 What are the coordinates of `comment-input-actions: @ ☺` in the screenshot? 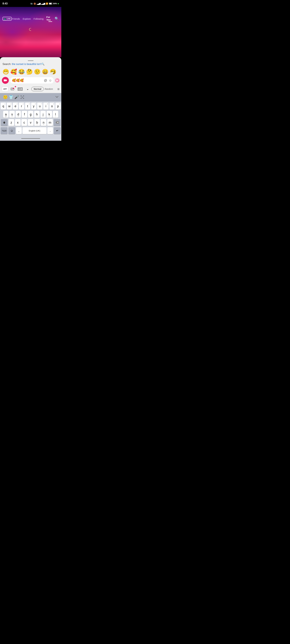 It's located at (48, 80).